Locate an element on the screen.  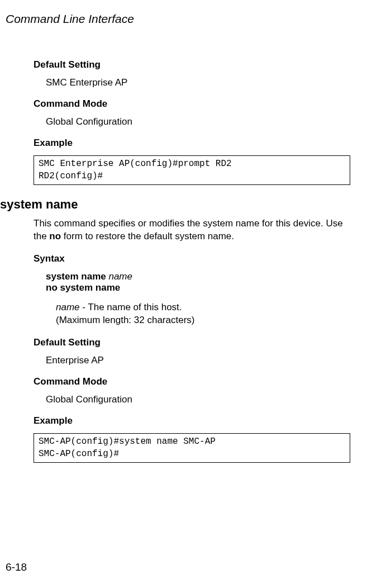
default-setting-value-1: SMC Enterprise AP is located at coordinates (192, 83).